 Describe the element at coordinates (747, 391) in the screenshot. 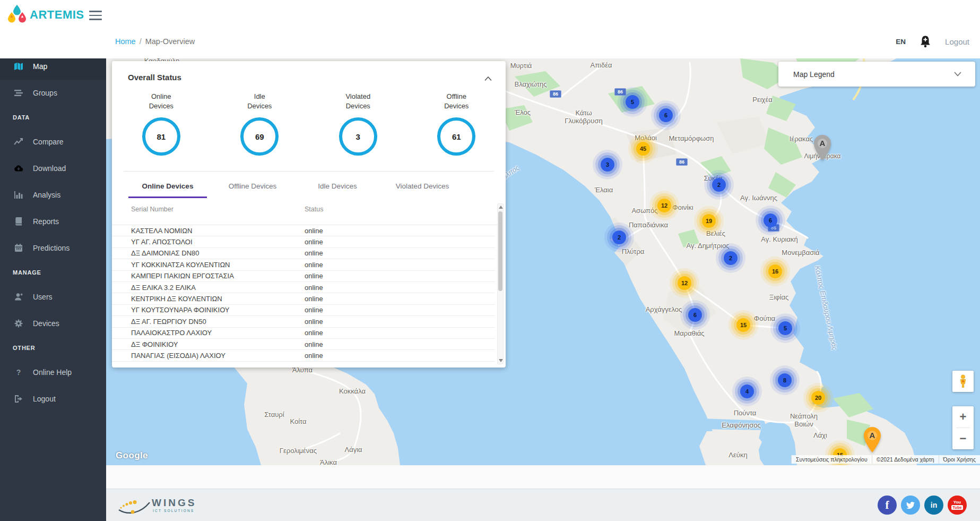

I see `cluster-count: 4` at that location.